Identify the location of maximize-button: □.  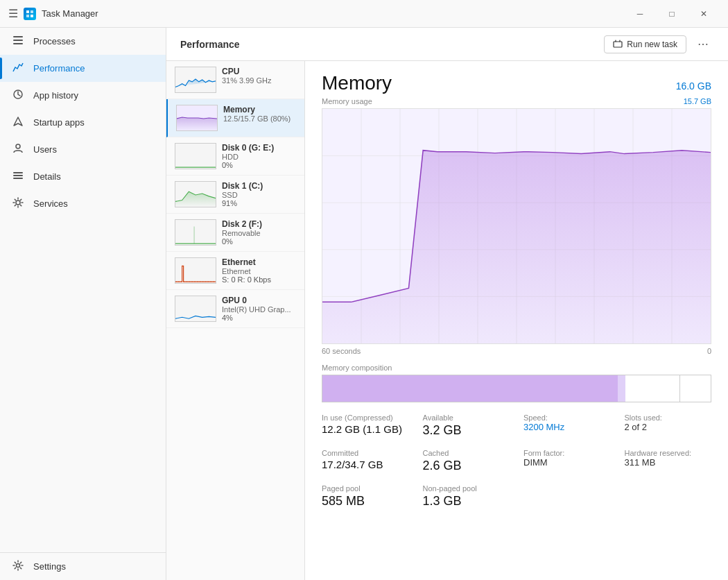
(672, 14).